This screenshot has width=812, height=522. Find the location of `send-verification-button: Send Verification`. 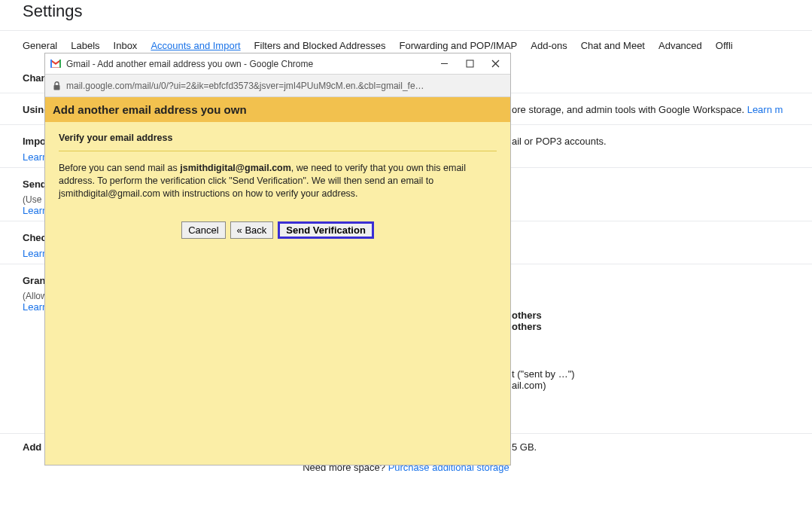

send-verification-button: Send Verification is located at coordinates (325, 230).